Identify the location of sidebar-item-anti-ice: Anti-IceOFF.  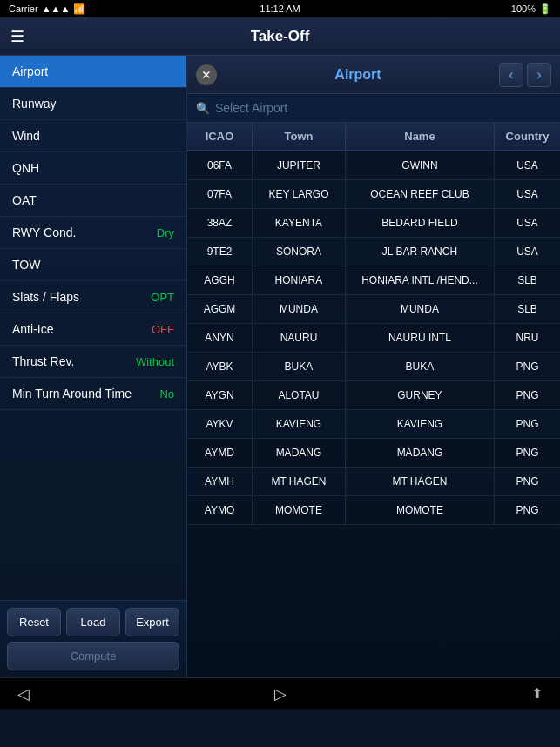
(93, 329).